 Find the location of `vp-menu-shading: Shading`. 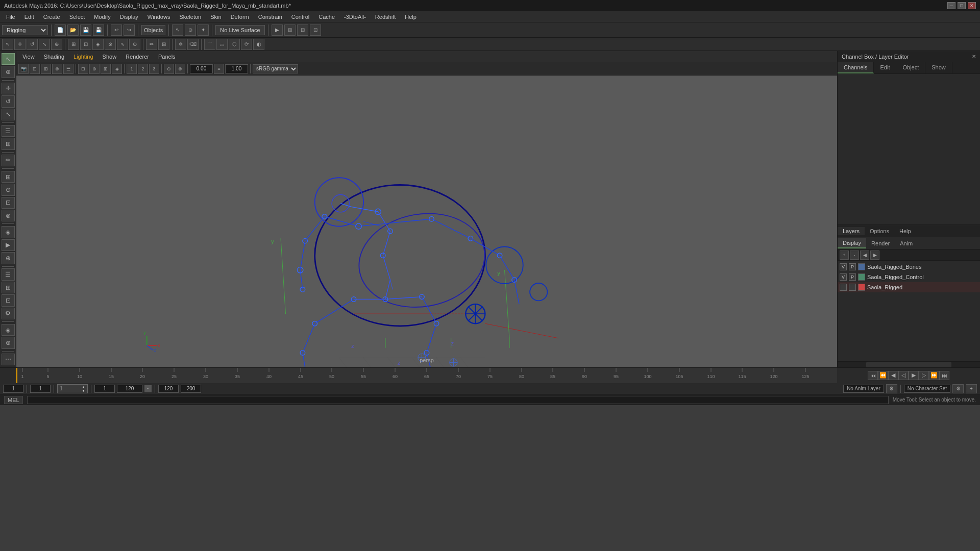

vp-menu-shading: Shading is located at coordinates (54, 57).